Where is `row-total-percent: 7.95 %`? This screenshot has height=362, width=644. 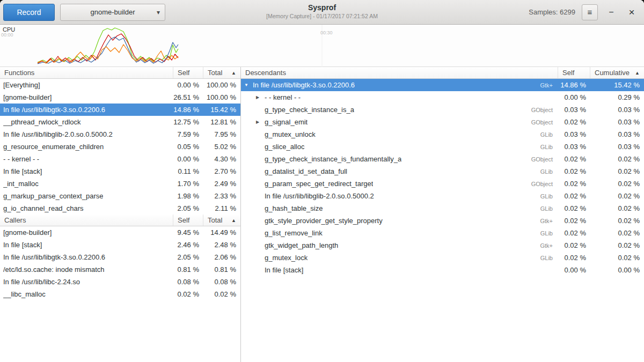
row-total-percent: 7.95 % is located at coordinates (222, 134).